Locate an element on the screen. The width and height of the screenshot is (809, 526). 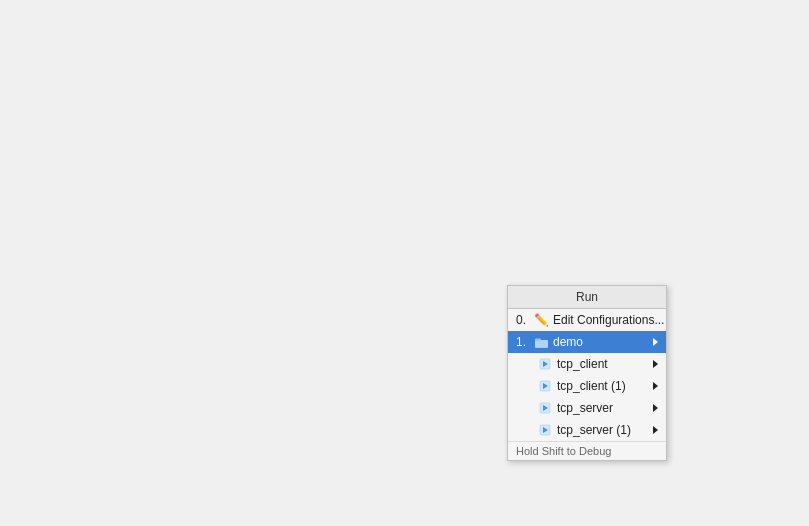
edit-configurations-label: Edit Configurations... is located at coordinates (608, 320).